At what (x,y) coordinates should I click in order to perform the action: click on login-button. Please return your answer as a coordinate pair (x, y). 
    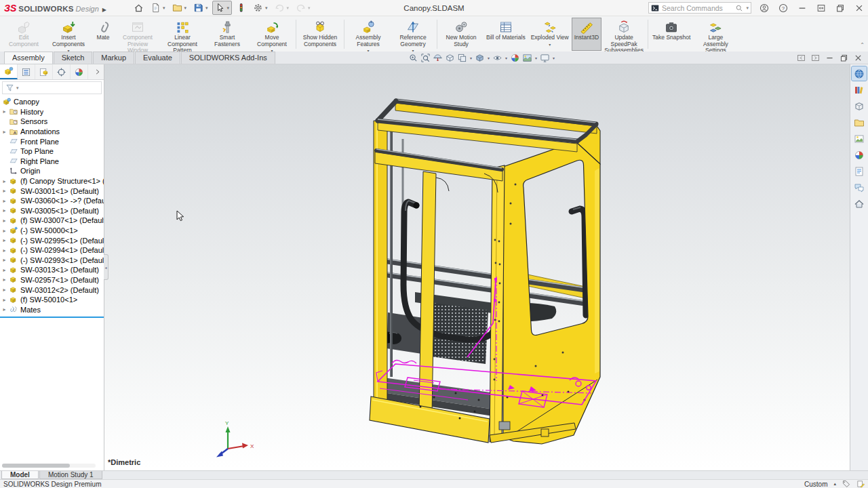
    Looking at the image, I should click on (764, 8).